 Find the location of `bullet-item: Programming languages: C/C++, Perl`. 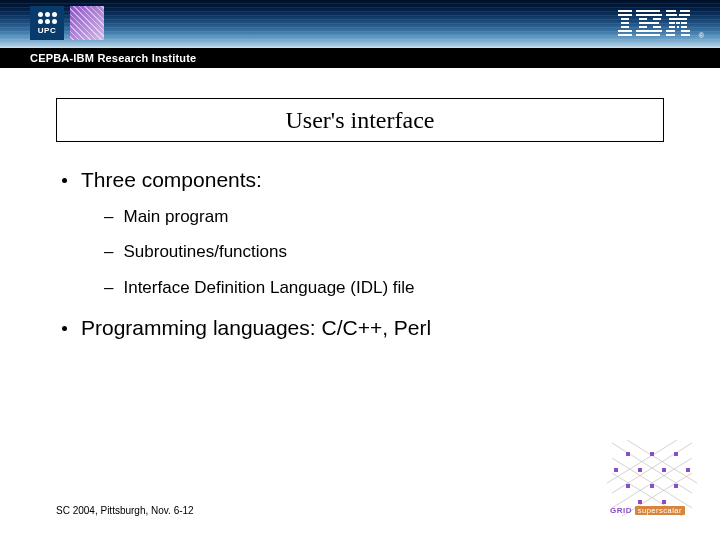

bullet-item: Programming languages: C/C++, Perl is located at coordinates (360, 328).